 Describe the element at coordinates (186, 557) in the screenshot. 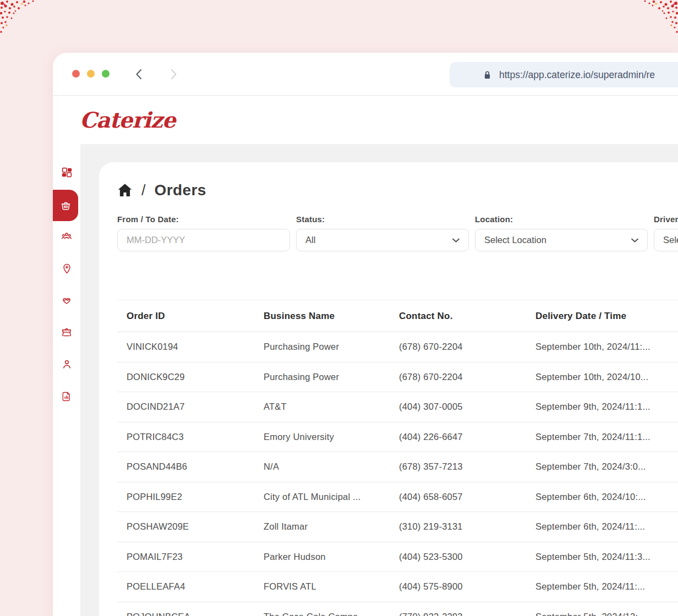

I see `order-id-cell: POMAIL7F23` at that location.